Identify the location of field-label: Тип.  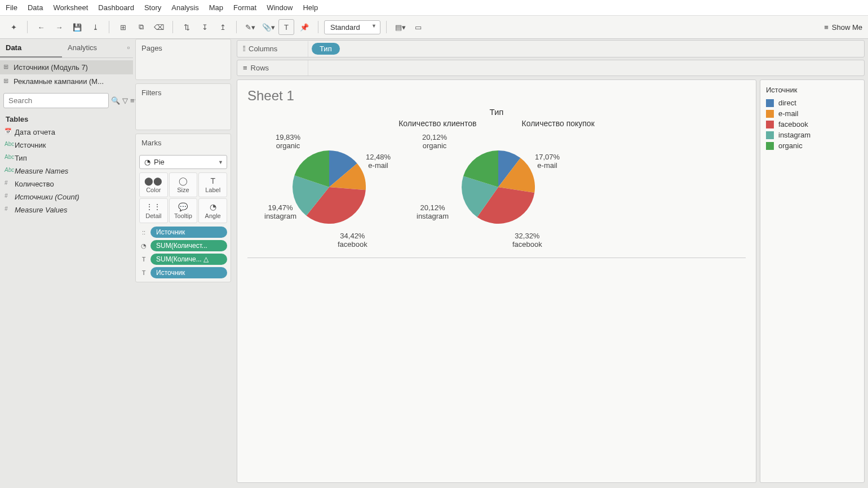
(21, 158).